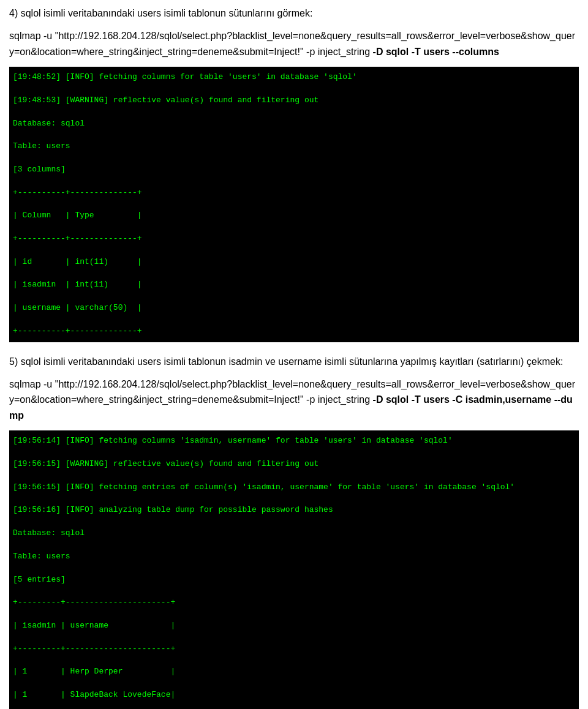 Image resolution: width=588 pixels, height=709 pixels. I want to click on section5-heading-text: 5) sqlol isimli veritabanındaki users is…, so click(286, 361).